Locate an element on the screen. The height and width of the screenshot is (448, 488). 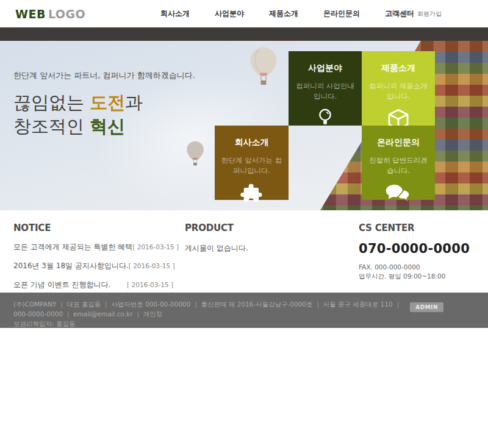
tile-description: 컴퍼니의 제품소개 입니다. is located at coordinates (398, 91).